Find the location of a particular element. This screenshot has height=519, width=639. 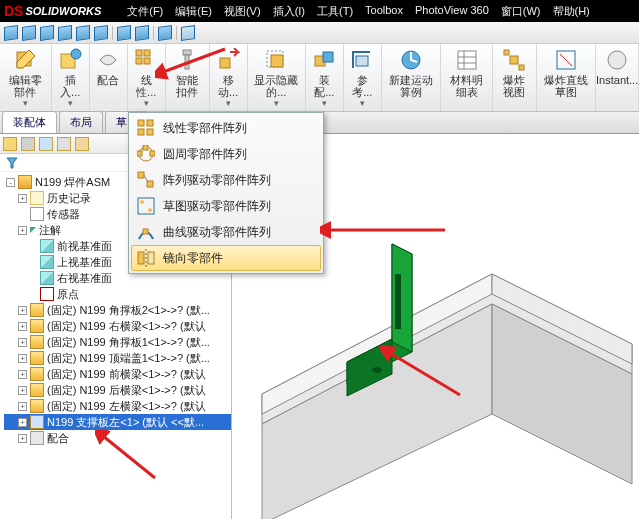

edit-component-icon is located at coordinates (25, 60).